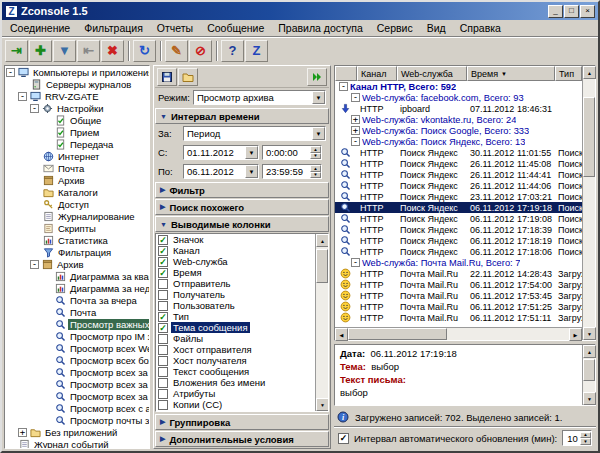  Describe the element at coordinates (292, 152) in the screenshot. I see `time-from-spinner: 0:00:00` at that location.